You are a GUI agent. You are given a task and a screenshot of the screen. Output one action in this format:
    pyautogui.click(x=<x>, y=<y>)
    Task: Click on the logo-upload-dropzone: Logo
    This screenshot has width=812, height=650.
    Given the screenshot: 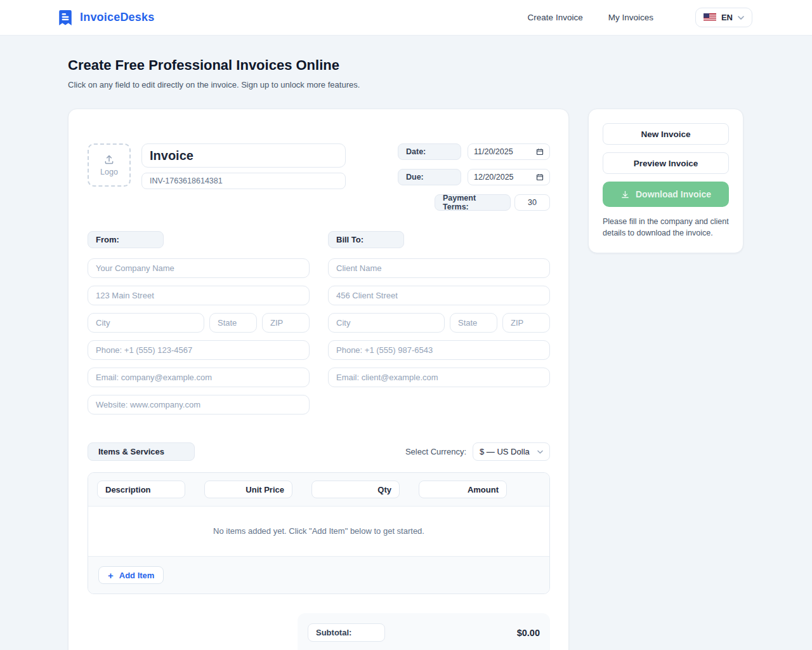 What is the action you would take?
    pyautogui.click(x=109, y=165)
    